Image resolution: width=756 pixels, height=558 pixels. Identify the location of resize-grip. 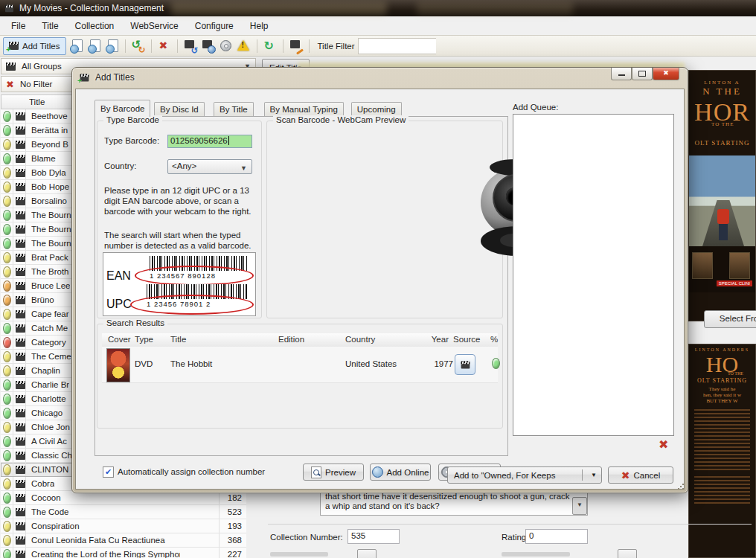
(681, 487).